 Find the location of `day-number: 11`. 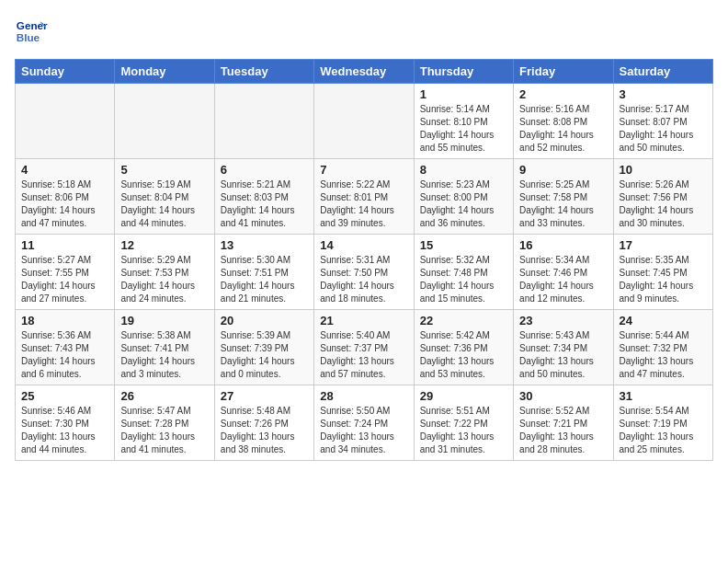

day-number: 11 is located at coordinates (64, 245).